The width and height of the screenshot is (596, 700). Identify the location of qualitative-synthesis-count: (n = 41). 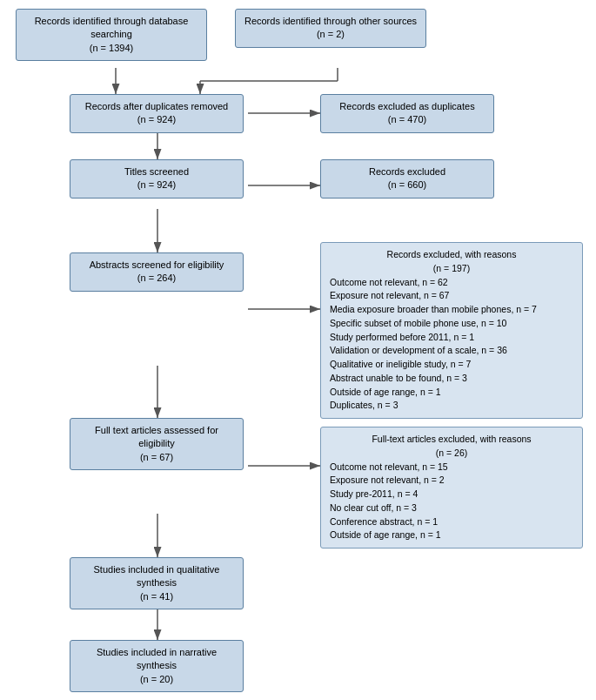
(157, 596).